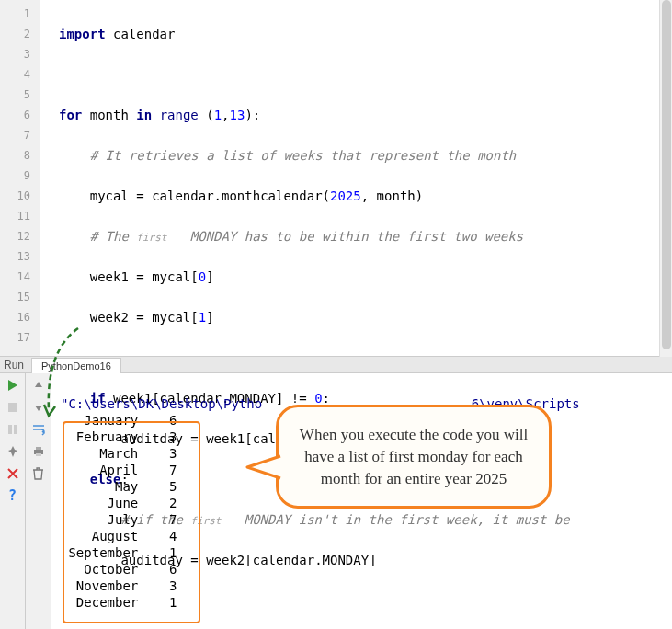 The image size is (672, 629). I want to click on line-number: 13, so click(20, 257).